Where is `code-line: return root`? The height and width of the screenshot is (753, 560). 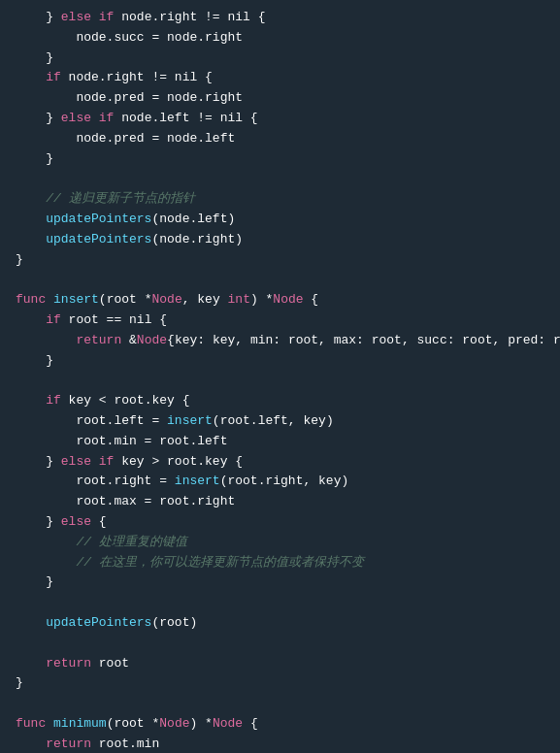 code-line: return root is located at coordinates (280, 664).